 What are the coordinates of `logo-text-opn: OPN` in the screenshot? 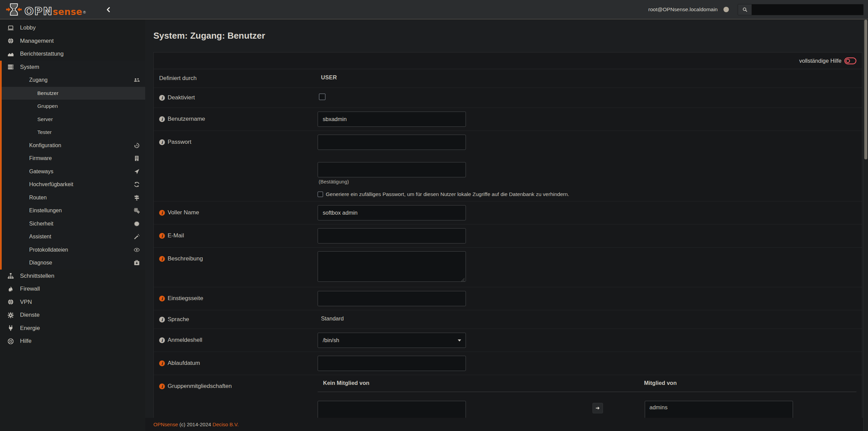 It's located at (39, 11).